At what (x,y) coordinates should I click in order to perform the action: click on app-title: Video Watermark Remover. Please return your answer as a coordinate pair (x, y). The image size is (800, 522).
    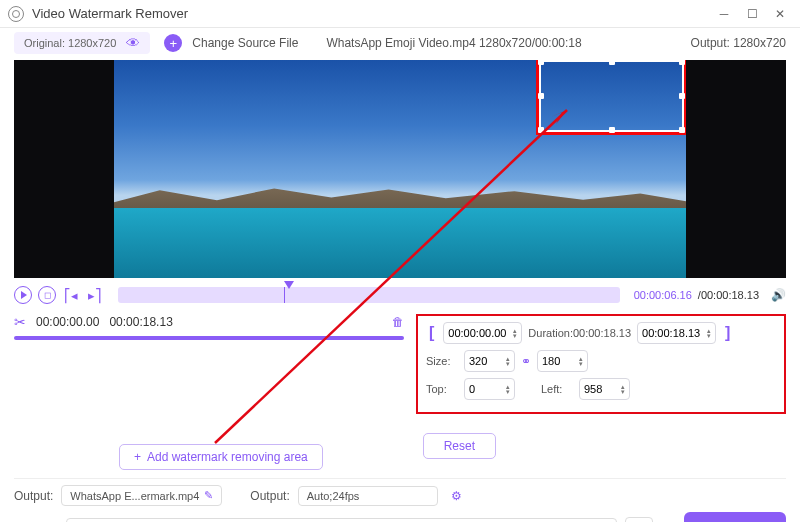
    Looking at the image, I should click on (110, 14).